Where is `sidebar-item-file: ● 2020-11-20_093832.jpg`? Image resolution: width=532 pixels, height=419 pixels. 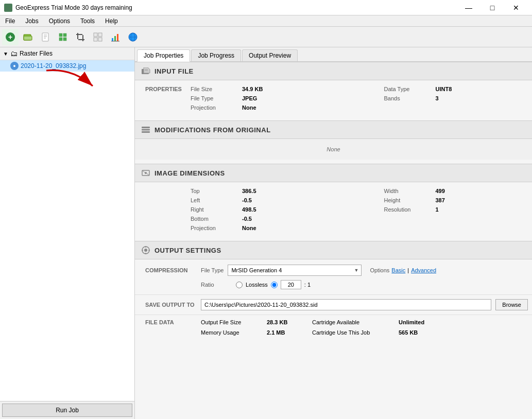
sidebar-item-file: ● 2020-11-20_093832.jpg is located at coordinates (67, 66).